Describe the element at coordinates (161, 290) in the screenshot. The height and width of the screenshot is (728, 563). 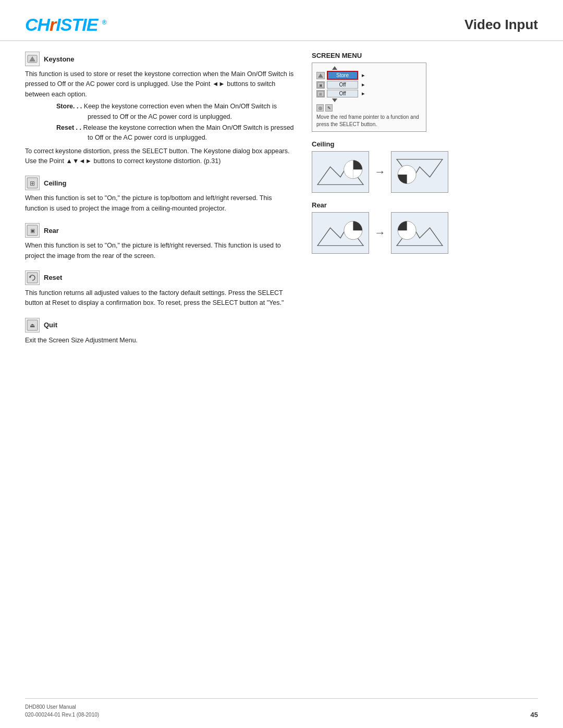
I see `reset-section: Reset This function returns all adjusted…` at that location.